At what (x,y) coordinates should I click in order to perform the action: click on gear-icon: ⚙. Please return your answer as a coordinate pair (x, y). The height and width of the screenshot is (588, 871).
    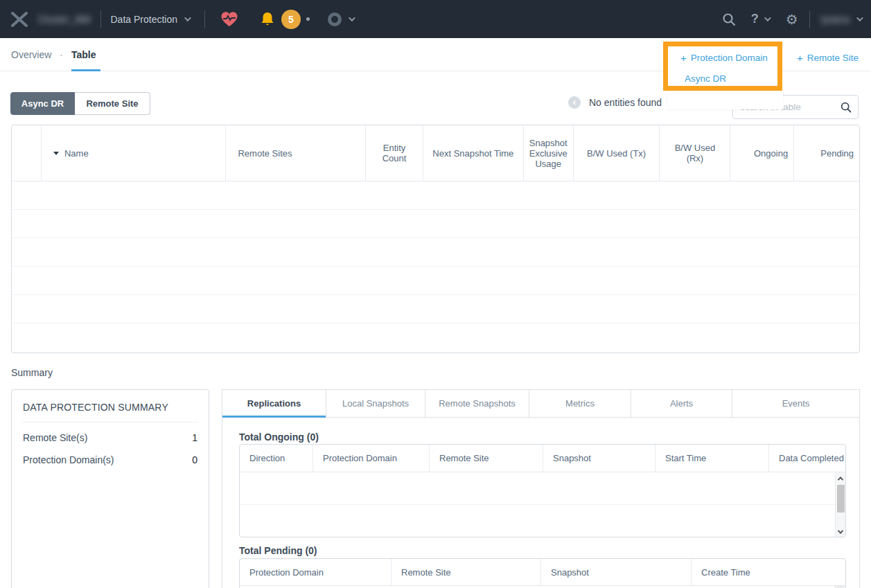
    Looking at the image, I should click on (792, 19).